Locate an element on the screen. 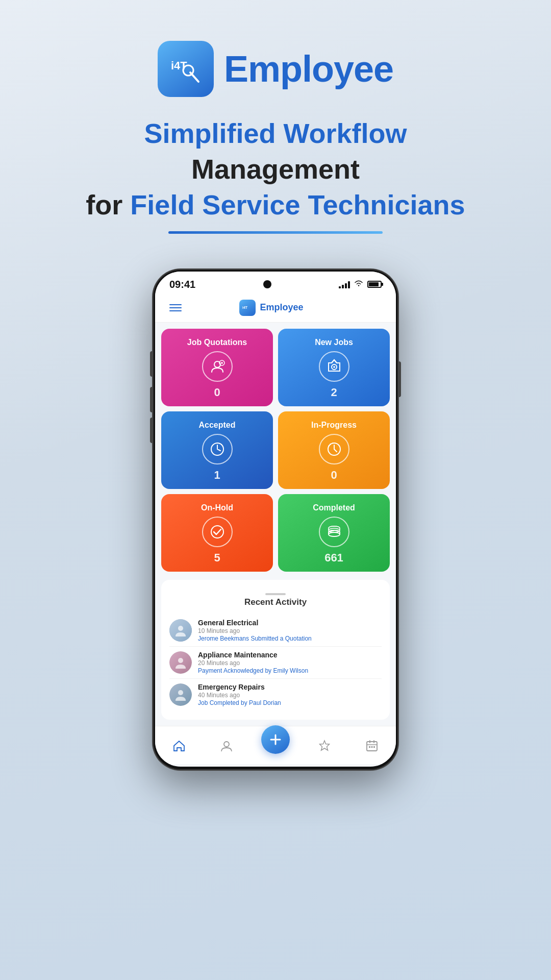 The height and width of the screenshot is (980, 551). pull-indicator is located at coordinates (276, 594).